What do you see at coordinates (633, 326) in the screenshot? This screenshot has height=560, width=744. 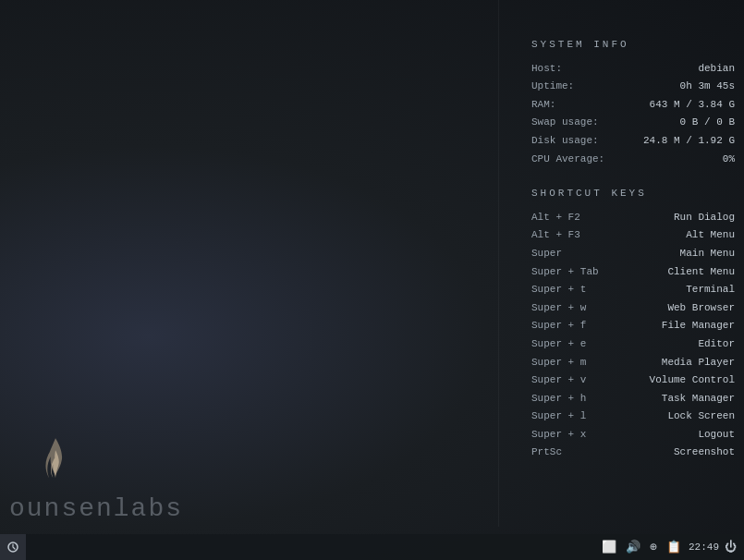 I see `shortcut-row: Super + f File Manager` at bounding box center [633, 326].